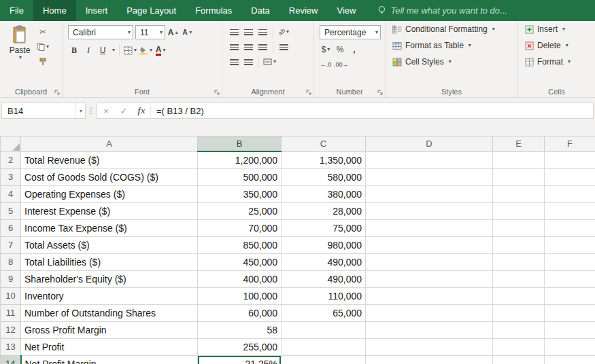 This screenshot has width=595, height=364. Describe the element at coordinates (570, 314) in the screenshot. I see `cell-F11` at that location.